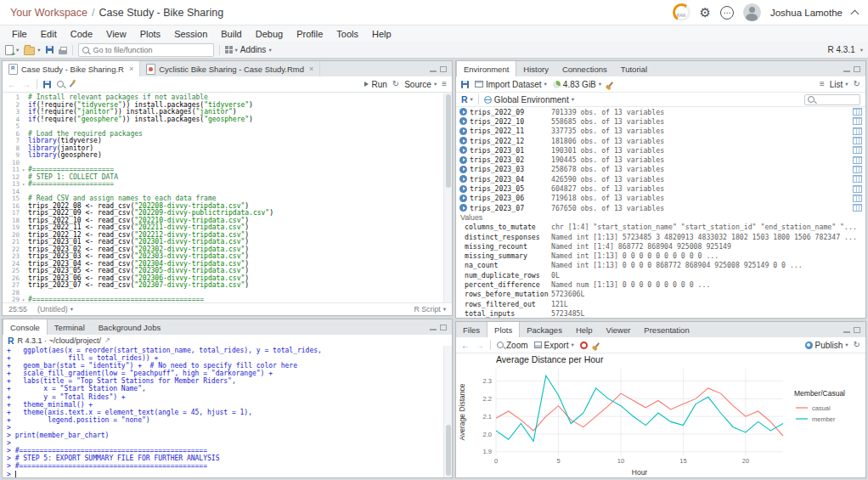  I want to click on addins-menu: ▾Addins▾, so click(248, 49).